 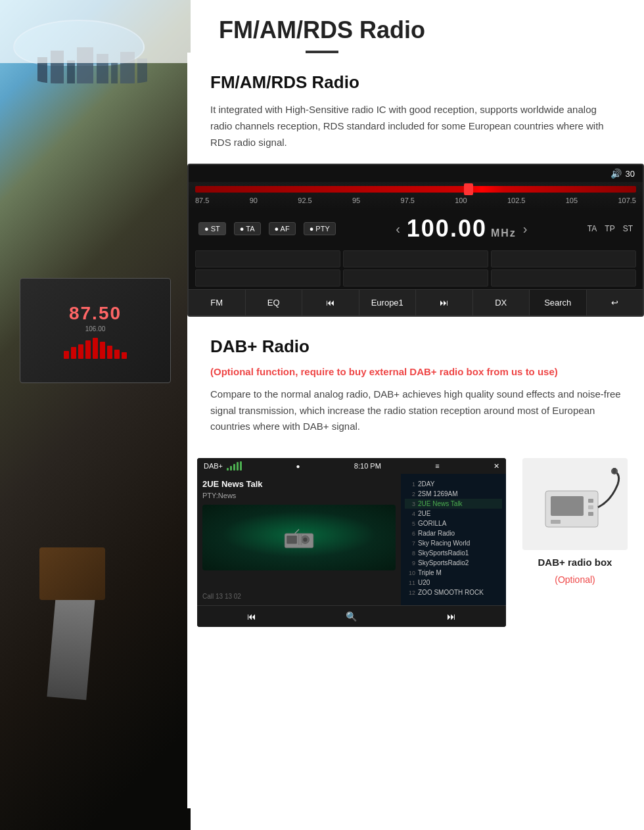 I want to click on dab-close-icon: ✕, so click(x=497, y=467).